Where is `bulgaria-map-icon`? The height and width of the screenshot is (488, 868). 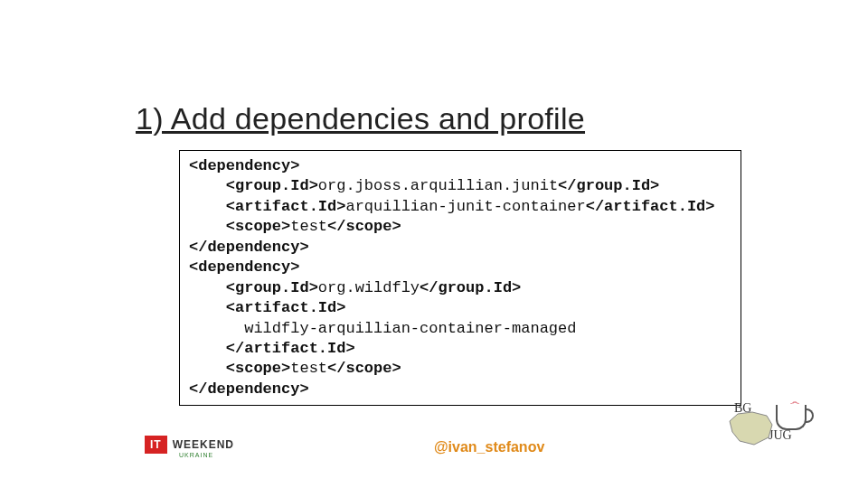 bulgaria-map-icon is located at coordinates (752, 428).